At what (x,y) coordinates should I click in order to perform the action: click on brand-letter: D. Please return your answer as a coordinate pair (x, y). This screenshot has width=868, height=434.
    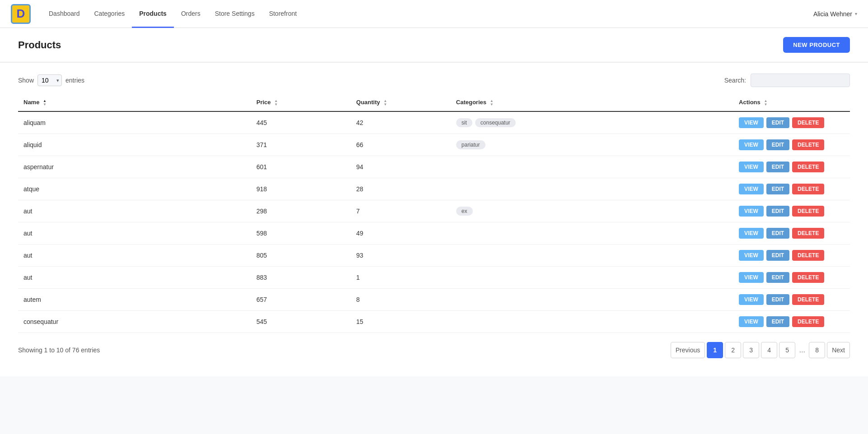
    Looking at the image, I should click on (21, 14).